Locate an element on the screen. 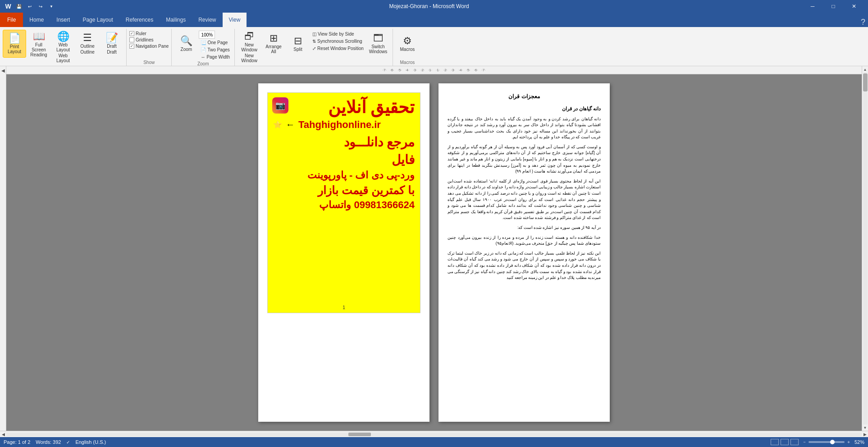 The height and width of the screenshot is (447, 868). synchronous-scrolling-button: ⇅ Synchronous Scrolling is located at coordinates (338, 41).